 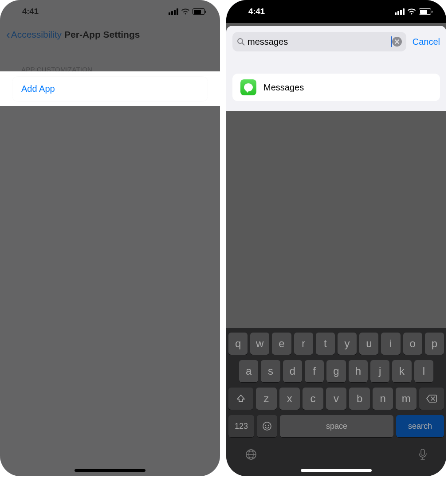 What do you see at coordinates (303, 344) in the screenshot?
I see `key-r: r` at bounding box center [303, 344].